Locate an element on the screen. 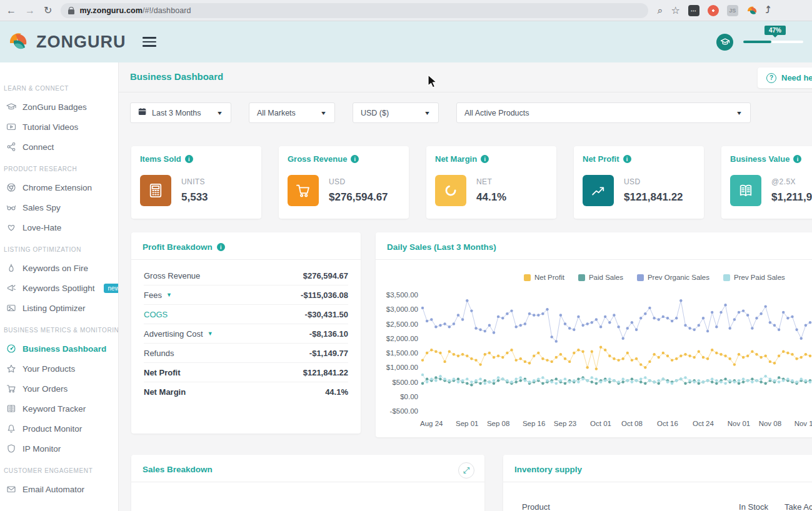 The width and height of the screenshot is (812, 511). filter-dropdown-last-3-months: Last 3 Months▼ is located at coordinates (181, 112).